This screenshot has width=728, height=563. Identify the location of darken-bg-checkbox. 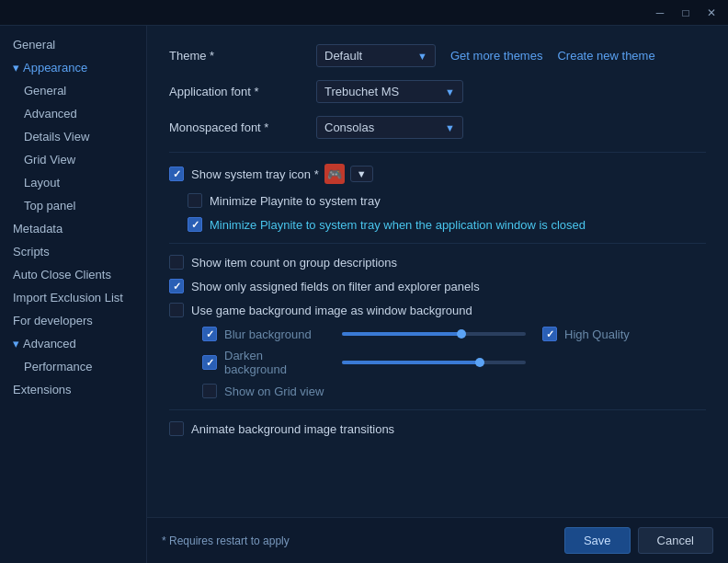
(210, 362).